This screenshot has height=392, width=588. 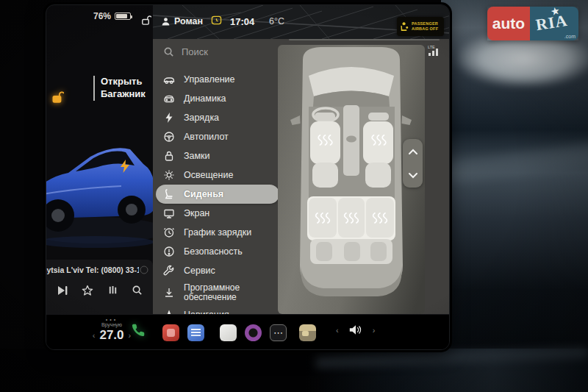 What do you see at coordinates (123, 16) in the screenshot?
I see `battery-icon` at bounding box center [123, 16].